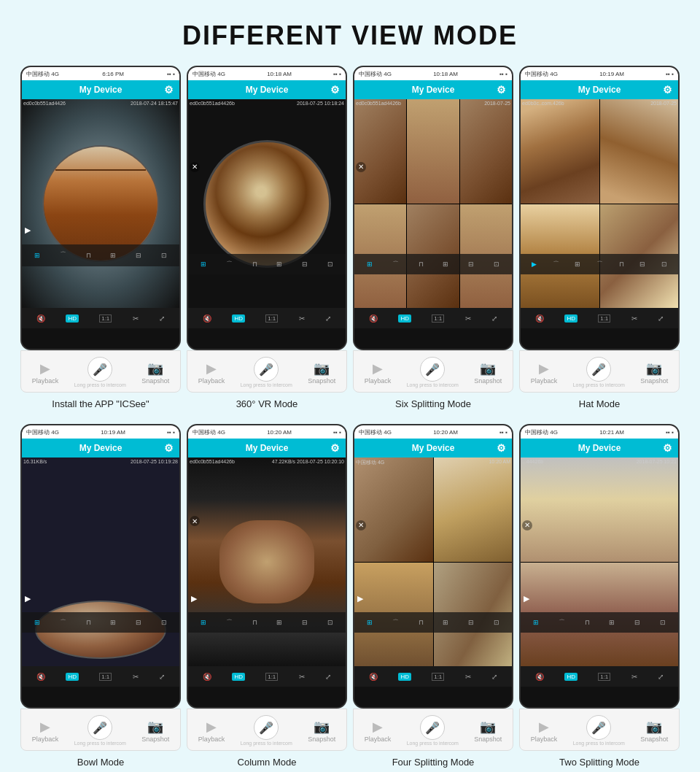  Describe the element at coordinates (207, 318) in the screenshot. I see `mic-icon-2: 🔇` at that location.